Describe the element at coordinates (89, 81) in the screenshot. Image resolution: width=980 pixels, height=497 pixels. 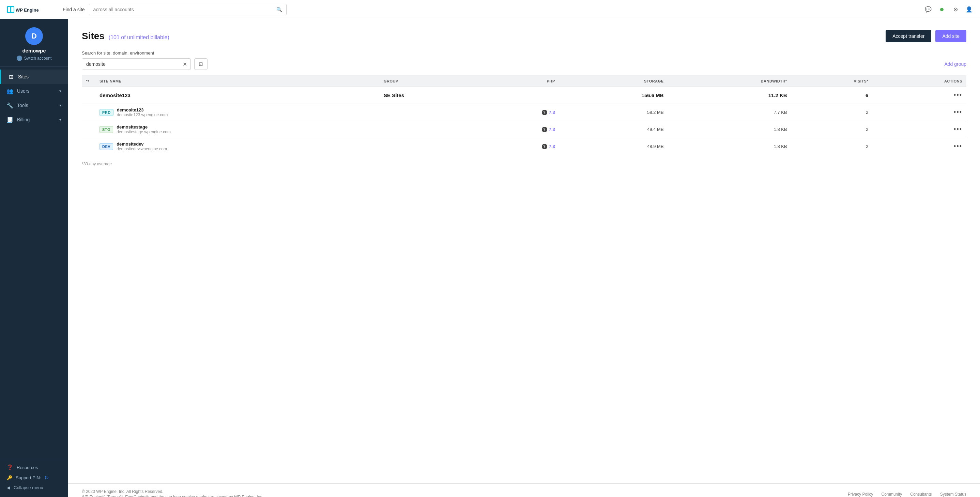
I see `col-redirect: ↪` at that location.